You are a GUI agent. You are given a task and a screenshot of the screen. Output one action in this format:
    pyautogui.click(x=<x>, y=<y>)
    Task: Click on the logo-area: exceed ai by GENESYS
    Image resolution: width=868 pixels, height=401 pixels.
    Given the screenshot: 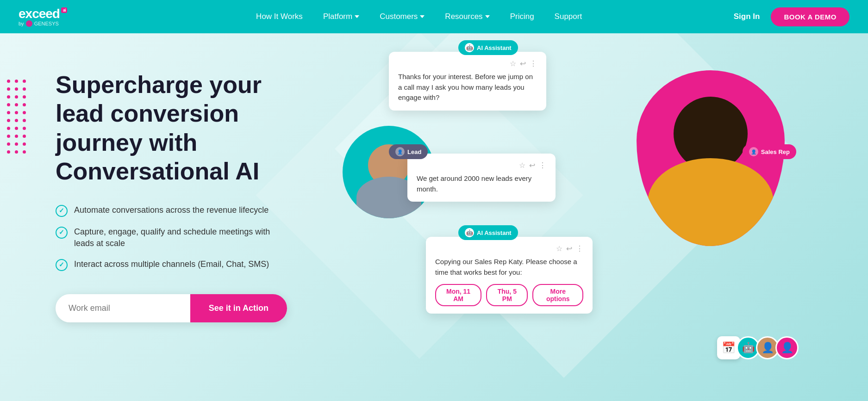 What is the action you would take?
    pyautogui.click(x=43, y=17)
    